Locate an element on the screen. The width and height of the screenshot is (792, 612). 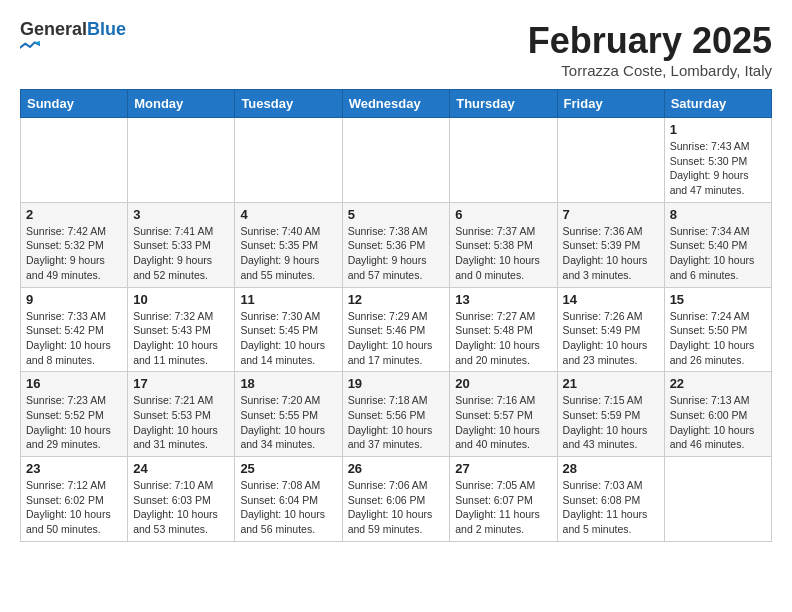
calendar-cell: 7Sunrise: 7:36 AM Sunset: 5:39 PM Daylig… is located at coordinates (610, 244).